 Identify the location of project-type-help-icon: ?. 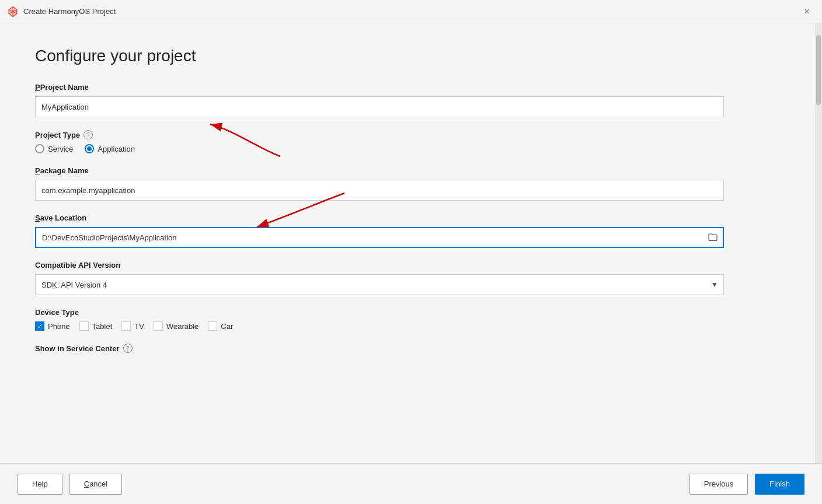
(88, 135).